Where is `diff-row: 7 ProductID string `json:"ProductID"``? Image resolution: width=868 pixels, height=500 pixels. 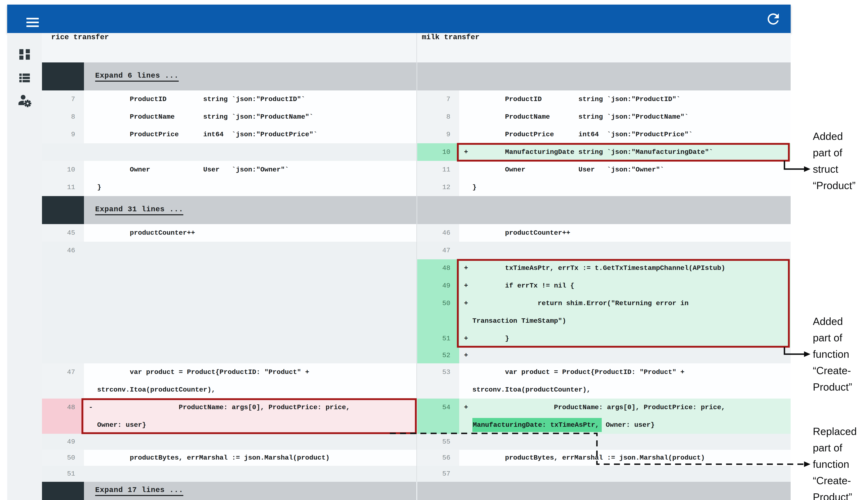 diff-row: 7 ProductID string `json:"ProductID"` is located at coordinates (604, 99).